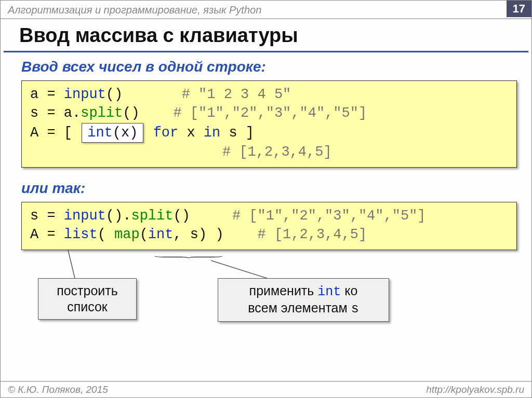  Describe the element at coordinates (269, 113) in the screenshot. I see `code-line: s = a.split() # ["1","2","3","4","5"]` at that location.